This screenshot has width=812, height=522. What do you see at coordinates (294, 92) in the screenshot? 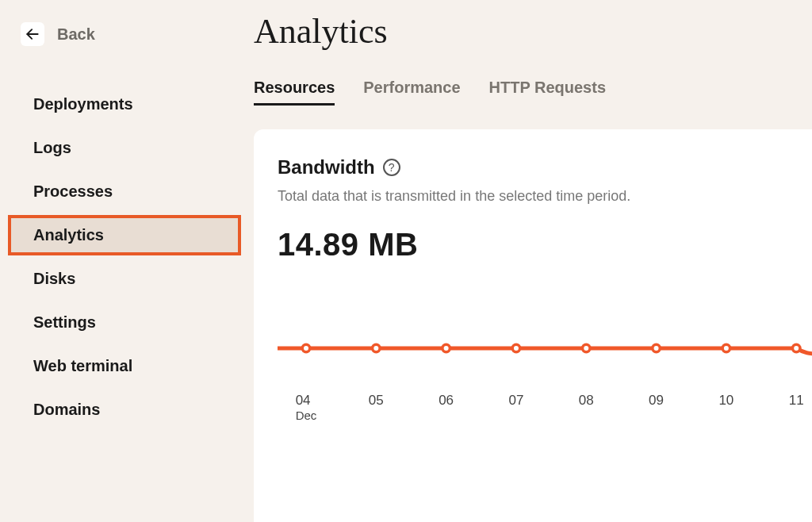
I see `tab-resources: Resources` at bounding box center [294, 92].